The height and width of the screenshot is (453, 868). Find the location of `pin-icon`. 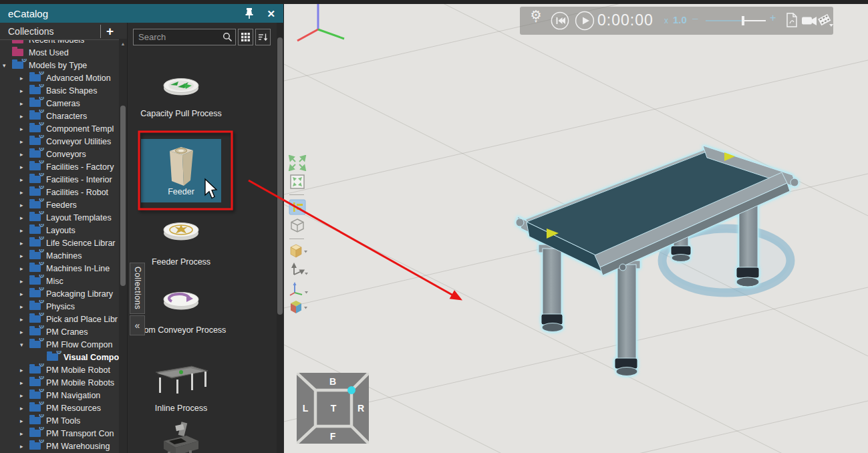

pin-icon is located at coordinates (249, 13).